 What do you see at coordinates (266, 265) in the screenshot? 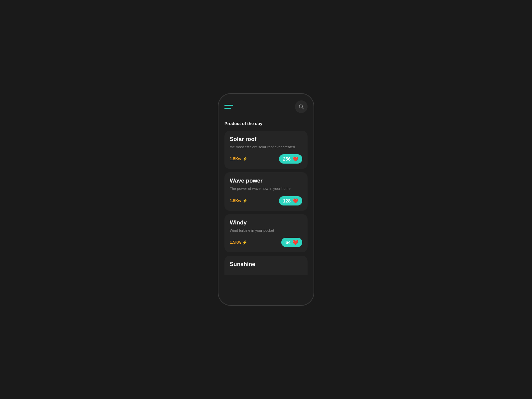
I see `product-card-sunshine: Sunshine` at bounding box center [266, 265].